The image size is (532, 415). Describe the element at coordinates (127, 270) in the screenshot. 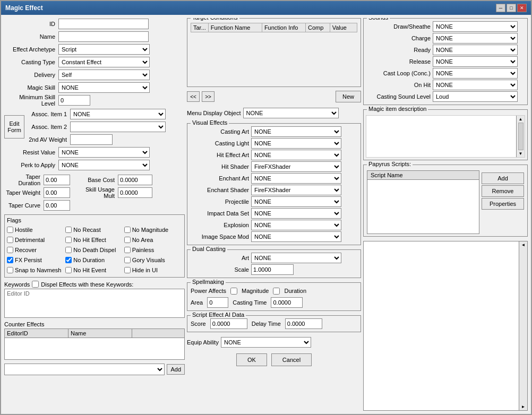

I see `flag-hide-in-ui-checkbox` at that location.